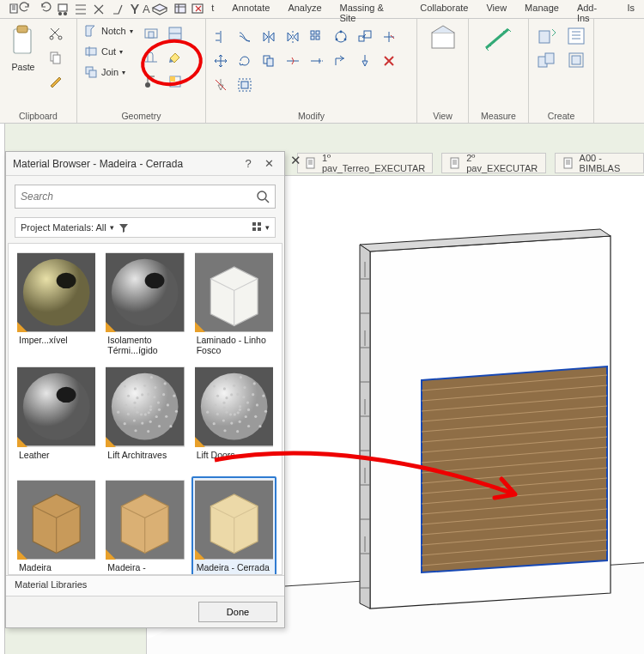  I want to click on move-icon, so click(221, 61).